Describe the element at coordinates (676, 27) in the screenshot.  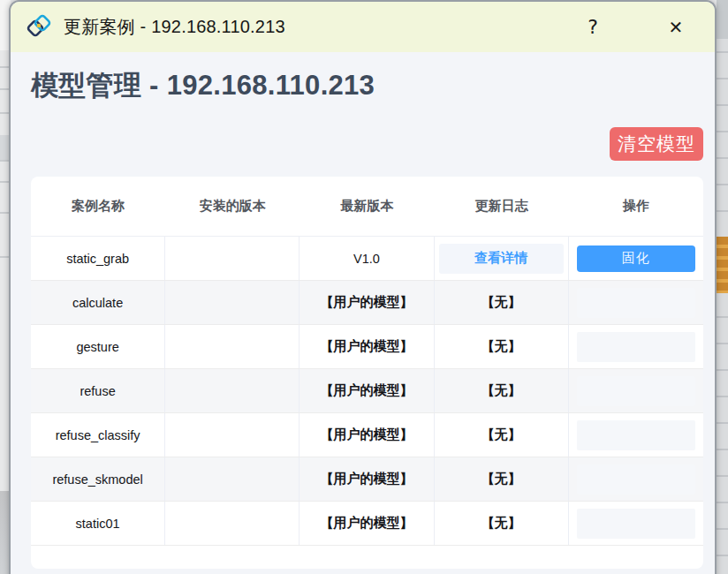
I see `close-icon: ✕` at that location.